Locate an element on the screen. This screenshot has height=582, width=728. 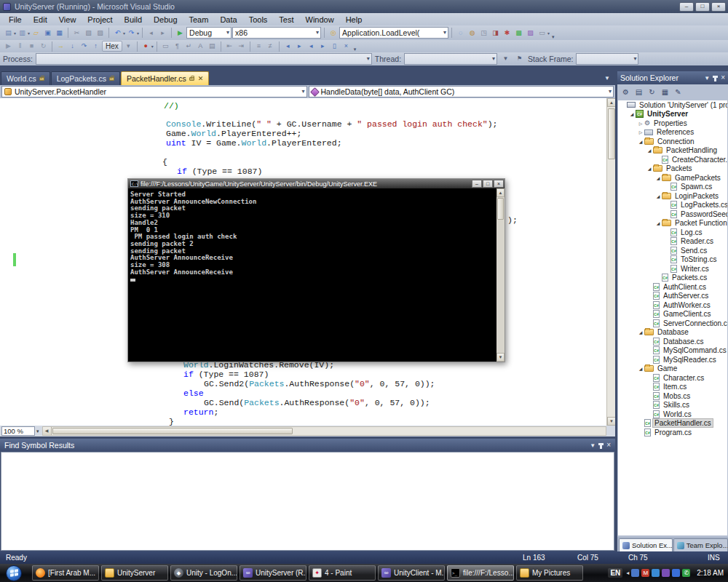
network-icon is located at coordinates (635, 573).